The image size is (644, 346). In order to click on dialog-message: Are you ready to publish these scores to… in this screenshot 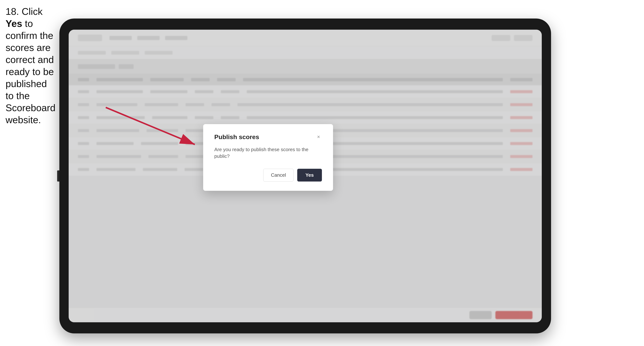, I will do `click(268, 153)`.